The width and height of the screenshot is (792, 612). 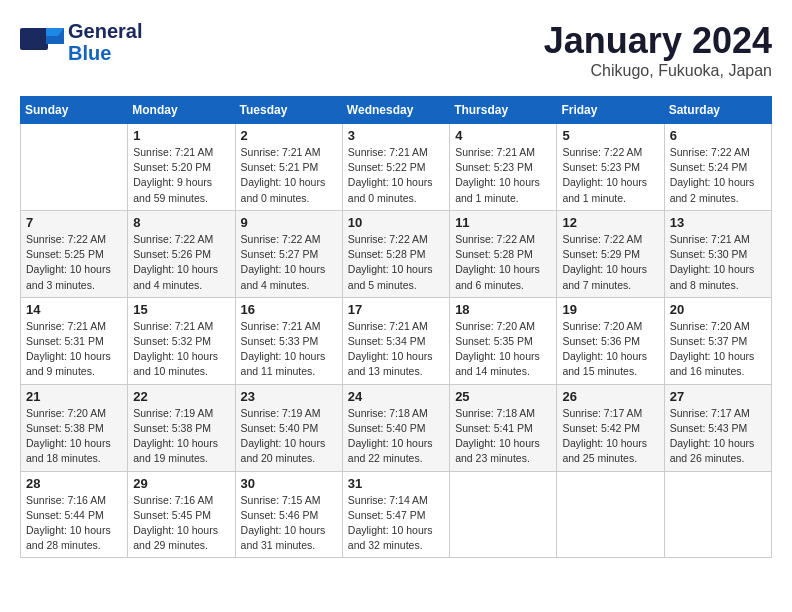 What do you see at coordinates (81, 42) in the screenshot?
I see `logo: General Blue` at bounding box center [81, 42].